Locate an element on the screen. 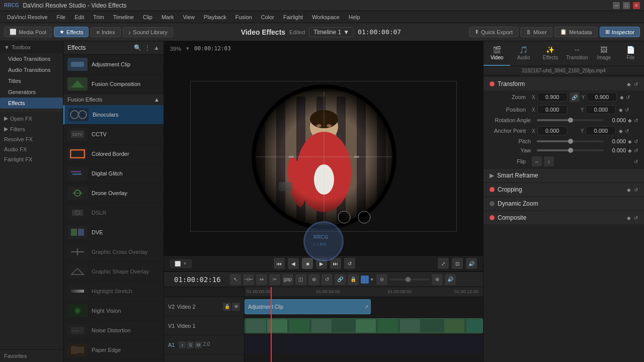  anchor-x-value: 0.000 is located at coordinates (552, 131).